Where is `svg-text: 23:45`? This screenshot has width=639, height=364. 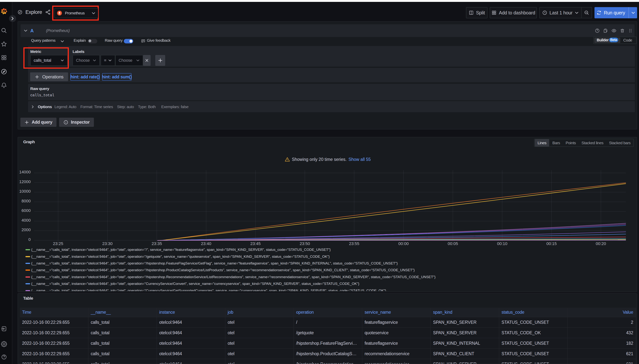
svg-text: 23:45 is located at coordinates (256, 244).